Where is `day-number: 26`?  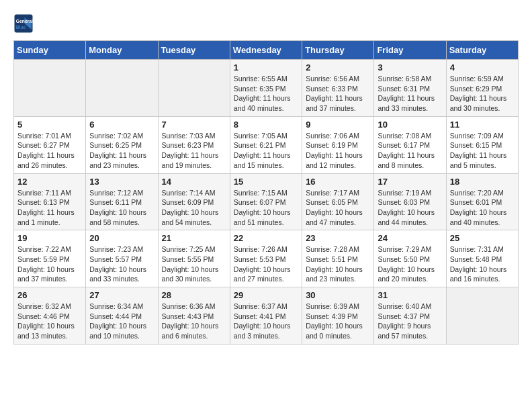
day-number: 26 is located at coordinates (50, 295).